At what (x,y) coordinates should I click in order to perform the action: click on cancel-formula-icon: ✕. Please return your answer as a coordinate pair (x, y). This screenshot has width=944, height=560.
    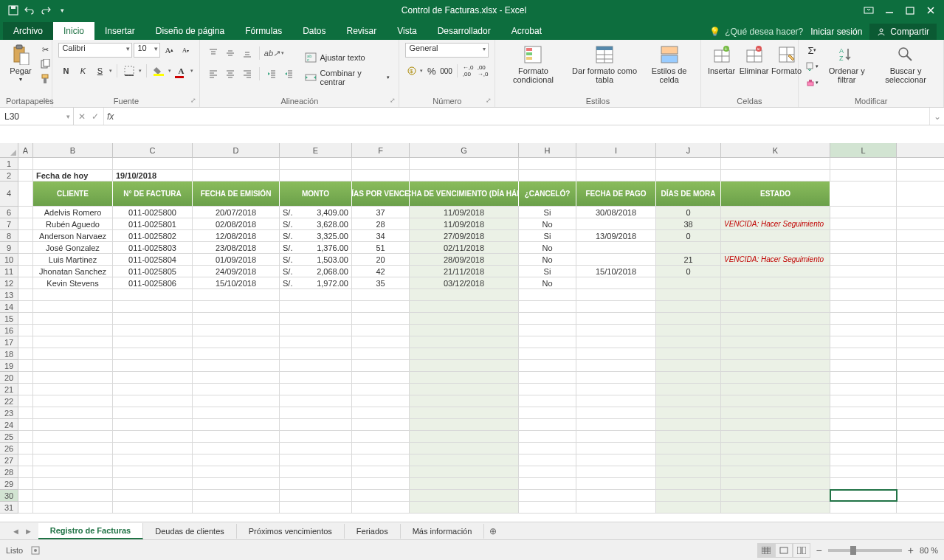
    Looking at the image, I should click on (82, 117).